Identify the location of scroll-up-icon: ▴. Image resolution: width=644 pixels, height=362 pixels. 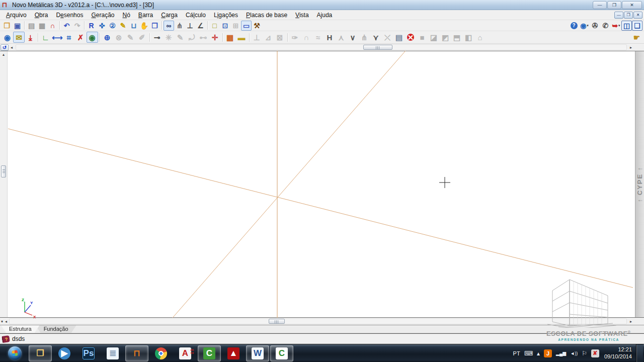
(4, 54).